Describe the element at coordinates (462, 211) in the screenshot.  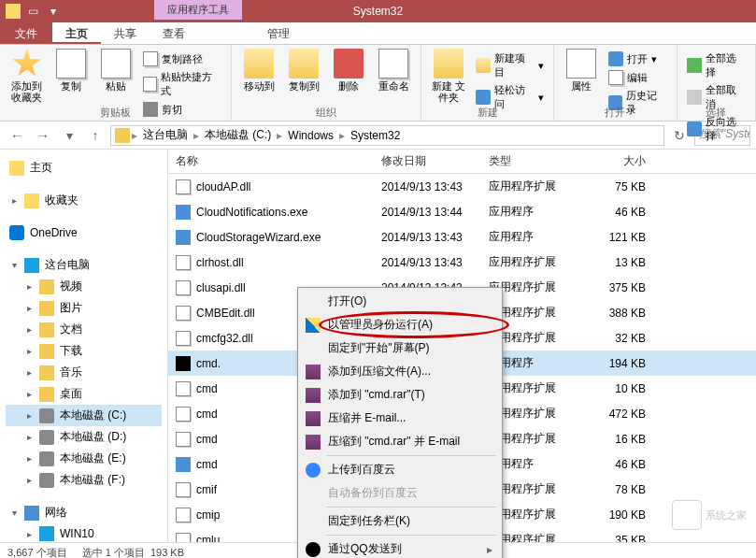
I see `file-row: CloudNotifications.exe2014/9/13 13:44应用程…` at that location.